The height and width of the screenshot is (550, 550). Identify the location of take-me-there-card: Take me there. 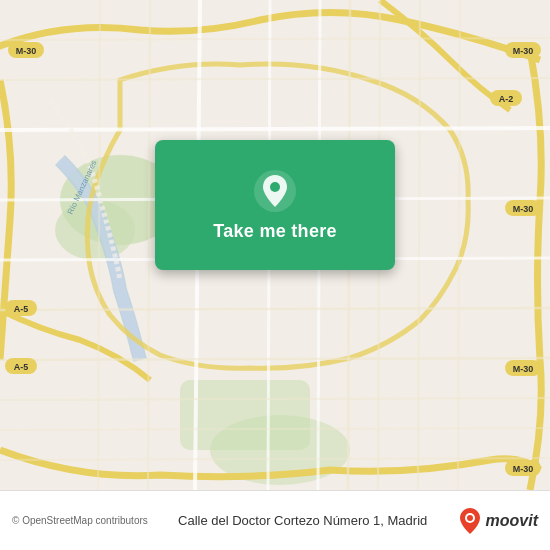
(275, 205).